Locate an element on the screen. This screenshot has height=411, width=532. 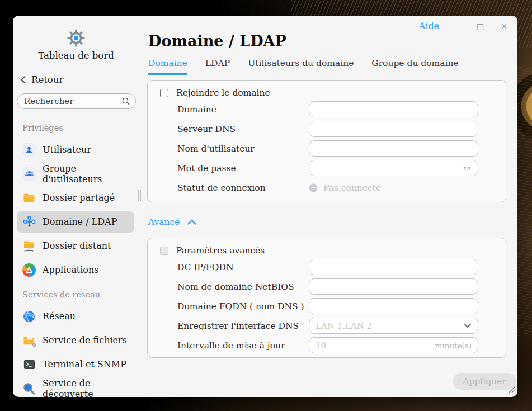
remote-folder-icon is located at coordinates (29, 246).